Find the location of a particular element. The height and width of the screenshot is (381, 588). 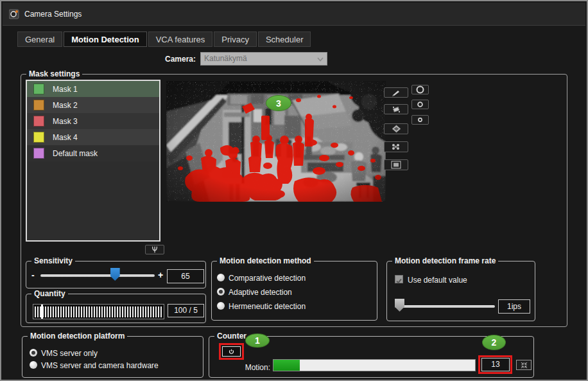

motion-detection-method-group: Motion detection method Comparative dete… is located at coordinates (294, 290).